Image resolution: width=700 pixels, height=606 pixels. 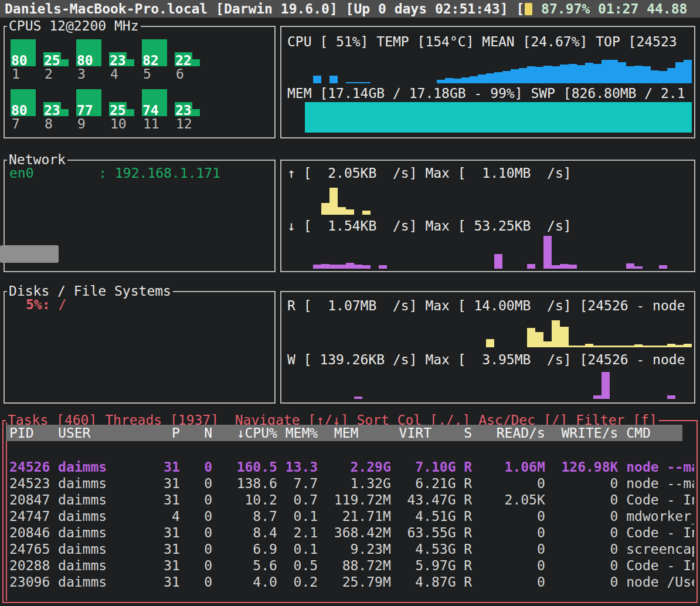 I want to click on task-cell-virt: 5.97G, so click(x=423, y=566).